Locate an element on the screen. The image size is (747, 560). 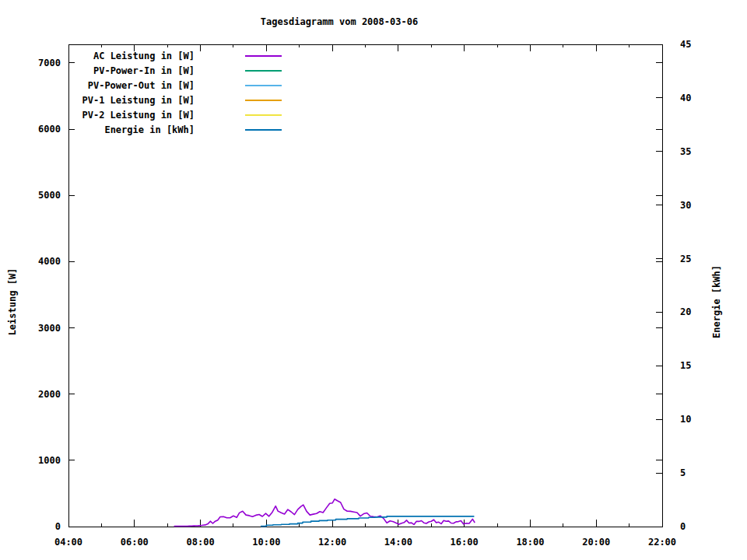
x-tick-label: 04:00 is located at coordinates (68, 542).